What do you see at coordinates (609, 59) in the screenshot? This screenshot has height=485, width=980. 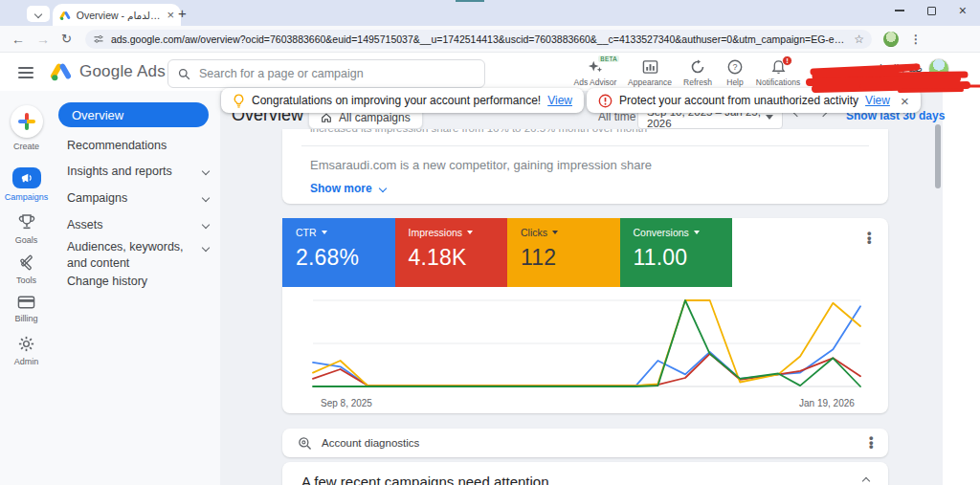 I see `beta-badge: BETA` at bounding box center [609, 59].